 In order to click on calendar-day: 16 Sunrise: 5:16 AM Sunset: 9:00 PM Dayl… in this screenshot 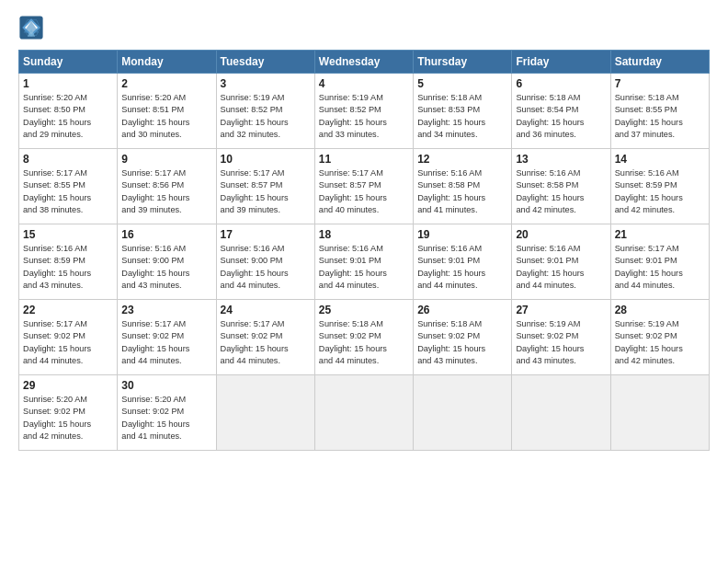, I will do `click(167, 262)`.